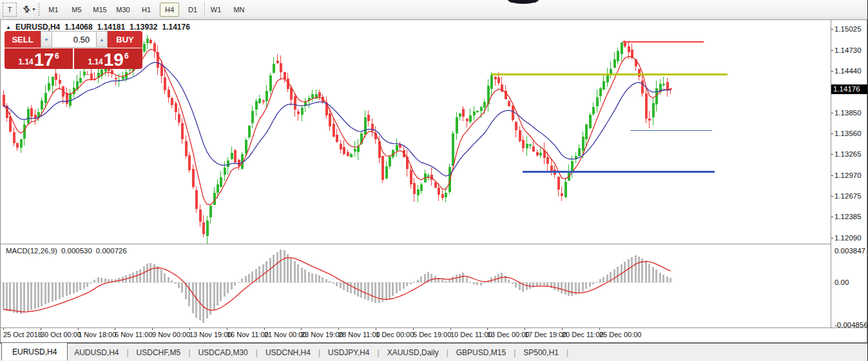 The image size is (868, 361). Describe the element at coordinates (134, 335) in the screenshot. I see `time-axis-label: 6 Nov 11:00` at that location.